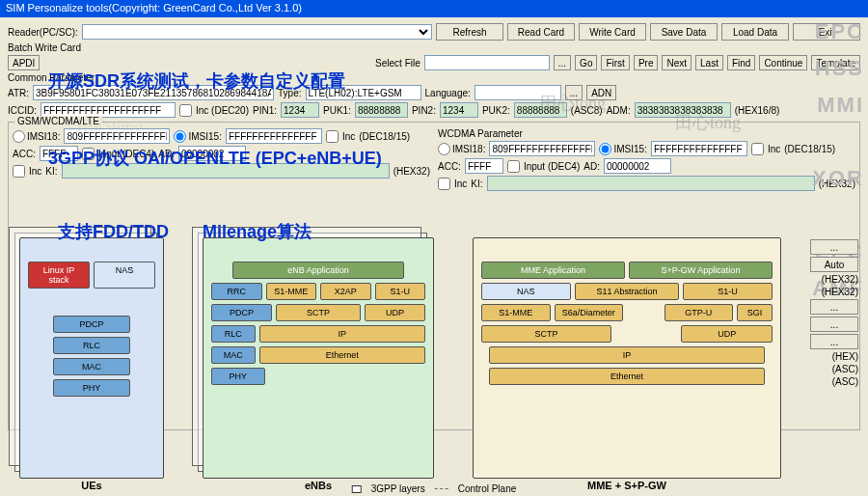 Image resolution: width=868 pixels, height=496 pixels. I want to click on watermark-5: 田心tong, so click(110, 127).